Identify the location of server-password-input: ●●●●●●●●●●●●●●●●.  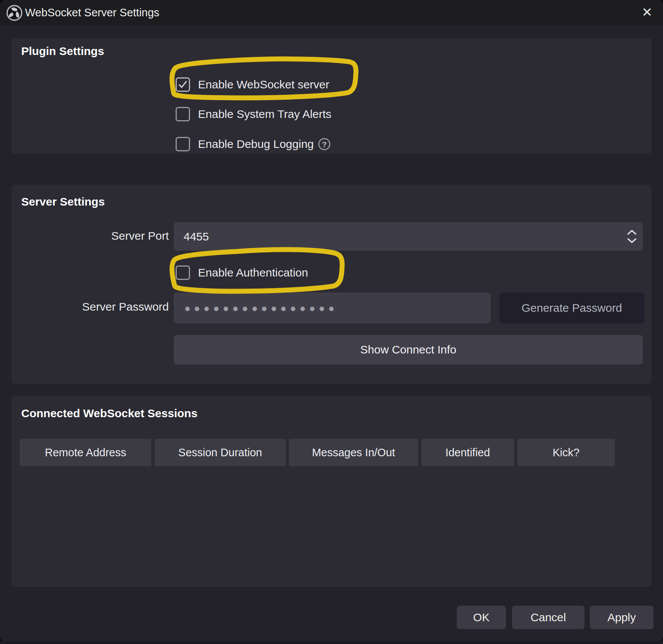
(332, 308).